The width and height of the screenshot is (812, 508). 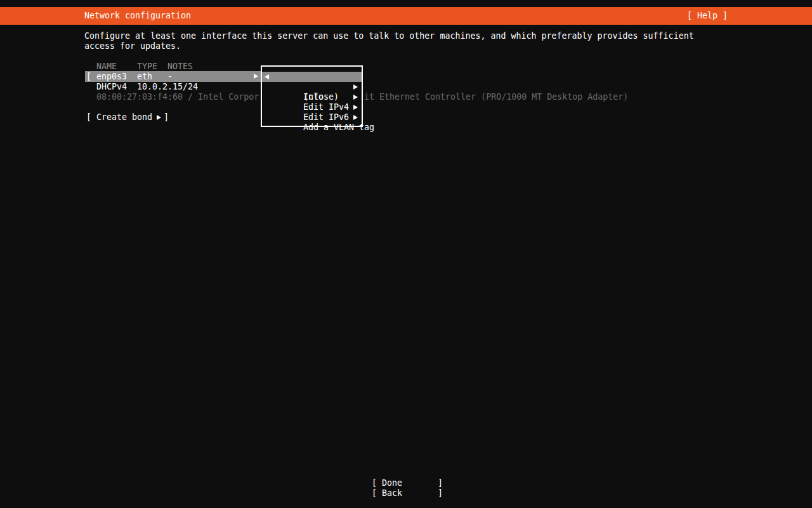 I want to click on help-button: [ Help ], so click(x=707, y=16).